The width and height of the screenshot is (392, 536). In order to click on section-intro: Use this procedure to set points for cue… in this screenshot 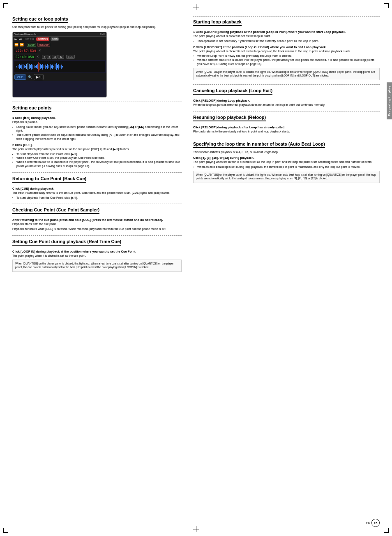, I will do `click(97, 27)`.